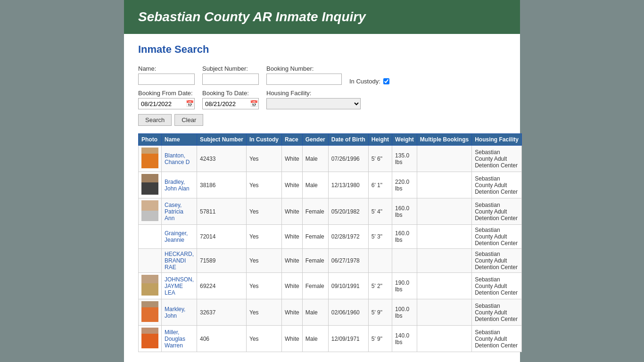 Image resolution: width=644 pixels, height=362 pixels. I want to click on form-row-2: Booking From Date: 📅 Booking To Date: 📅 …, so click(322, 99).